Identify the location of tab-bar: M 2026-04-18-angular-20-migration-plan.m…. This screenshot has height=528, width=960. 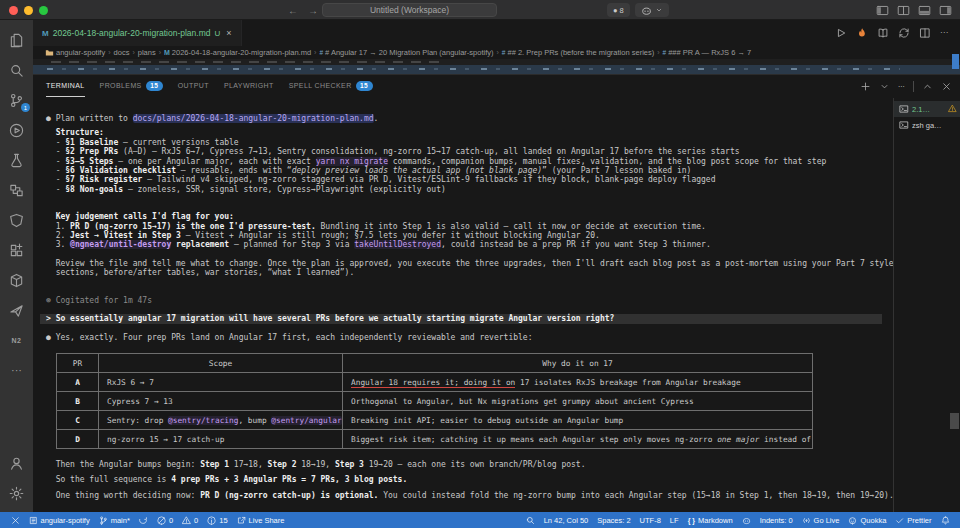
(496, 33).